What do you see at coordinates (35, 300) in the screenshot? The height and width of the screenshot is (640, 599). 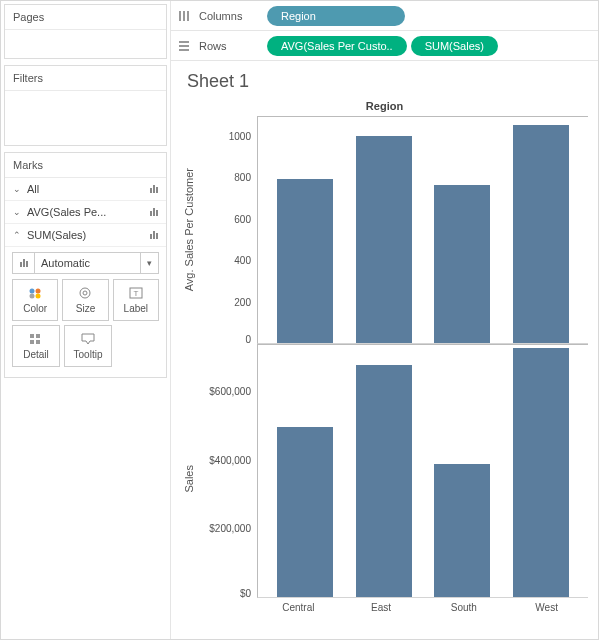 I see `color-card: Color` at bounding box center [35, 300].